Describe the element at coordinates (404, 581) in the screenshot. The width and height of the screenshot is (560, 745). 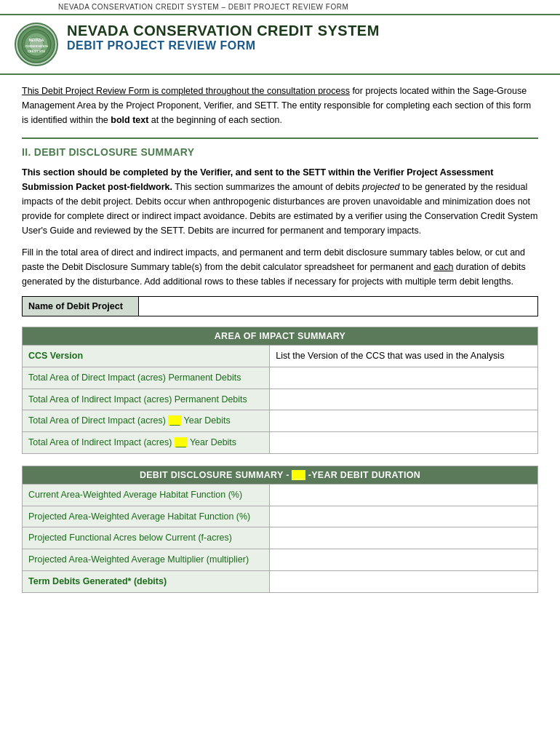
I see `disclosure-value-term-debits` at that location.